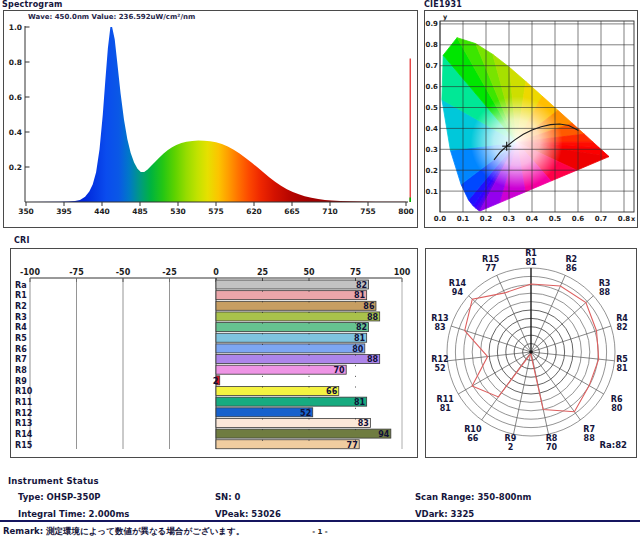 The width and height of the screenshot is (640, 543). I want to click on cie1931-section-title: CIE1931, so click(443, 4).